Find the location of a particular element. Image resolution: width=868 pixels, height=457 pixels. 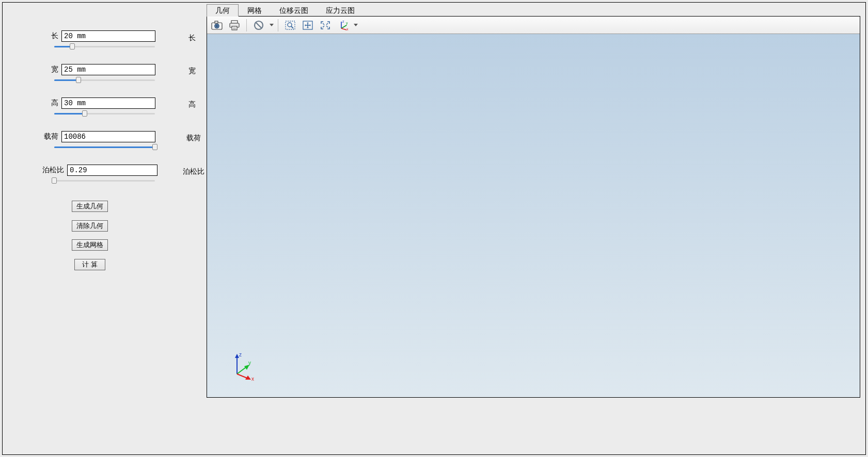

mirror-label-poisson: 泊松比 is located at coordinates (194, 172).